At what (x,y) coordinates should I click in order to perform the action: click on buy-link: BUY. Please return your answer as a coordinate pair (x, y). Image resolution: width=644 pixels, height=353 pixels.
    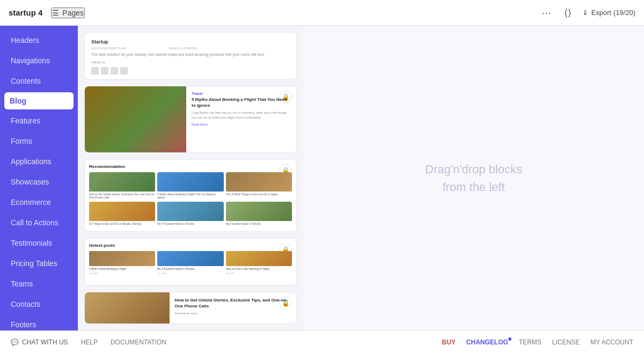
    Looking at the image, I should click on (449, 342).